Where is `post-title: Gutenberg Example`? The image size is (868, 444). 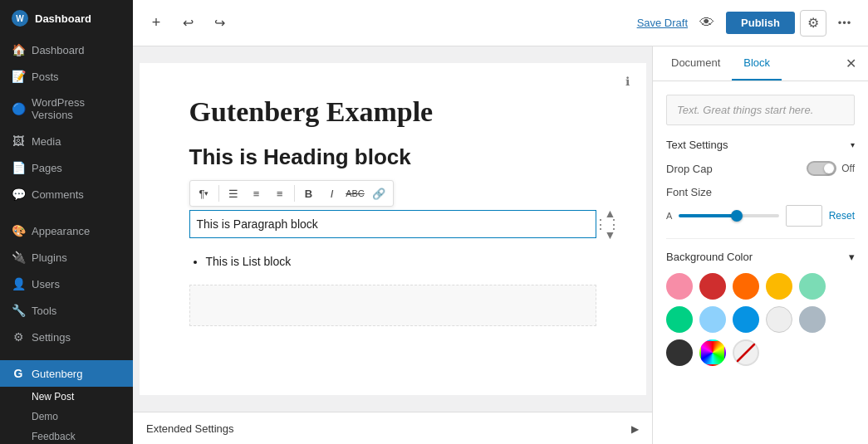
post-title: Gutenberg Example is located at coordinates (393, 112).